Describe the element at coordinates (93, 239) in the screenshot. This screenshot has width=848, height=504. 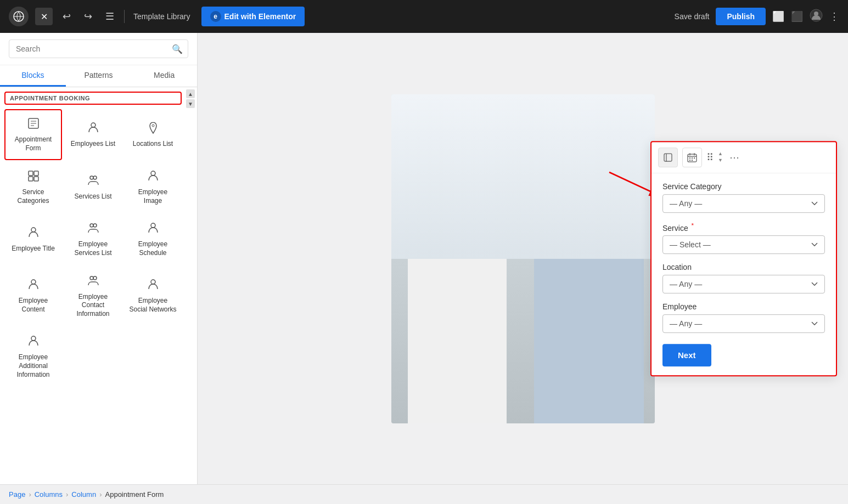
I see `block-item-employee-services-list: Employee Services List` at that location.